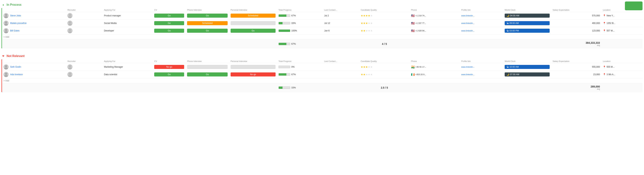 This screenshot has width=644, height=175. Describe the element at coordinates (622, 61) in the screenshot. I see `col-header-13: Location` at that location.